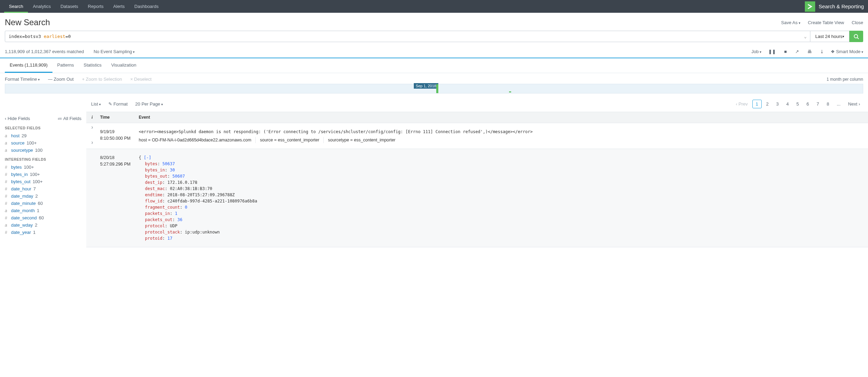 The image size is (868, 377). What do you see at coordinates (96, 104) in the screenshot?
I see `list-view-dropdown: List` at bounding box center [96, 104].